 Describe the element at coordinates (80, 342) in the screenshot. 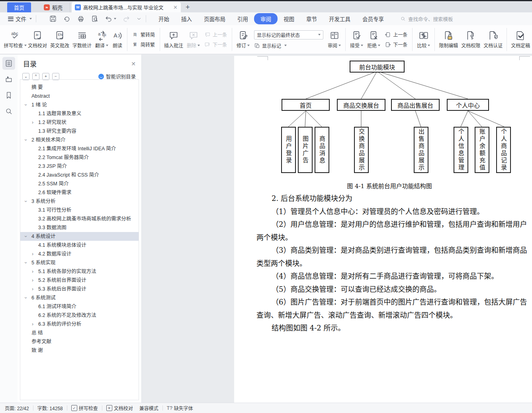

I see `toc-item: 参考文献` at that location.